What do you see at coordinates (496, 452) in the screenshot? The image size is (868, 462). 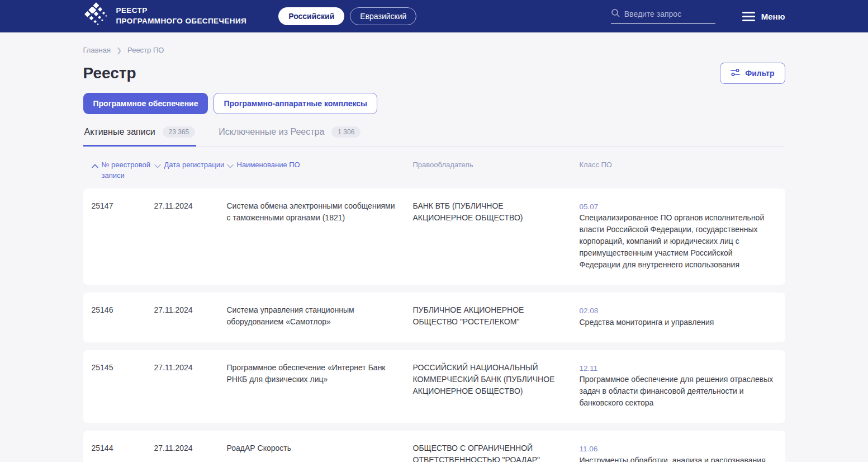 I see `rights-holder: ОБЩЕСТВО С ОГРАНИЧЕННОЙ ОТВЕТСТВЕННОСТЬЮ…` at bounding box center [496, 452].